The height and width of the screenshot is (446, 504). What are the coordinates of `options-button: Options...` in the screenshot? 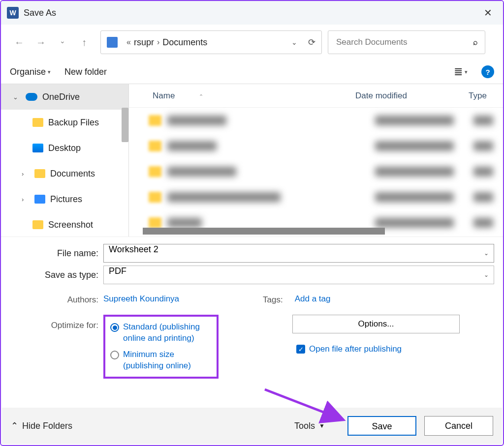 It's located at (376, 324).